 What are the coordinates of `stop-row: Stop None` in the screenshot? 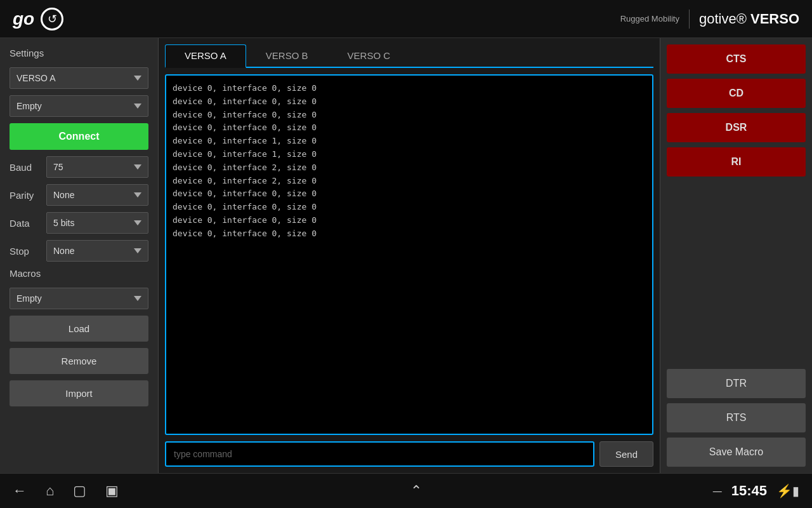 It's located at (79, 251).